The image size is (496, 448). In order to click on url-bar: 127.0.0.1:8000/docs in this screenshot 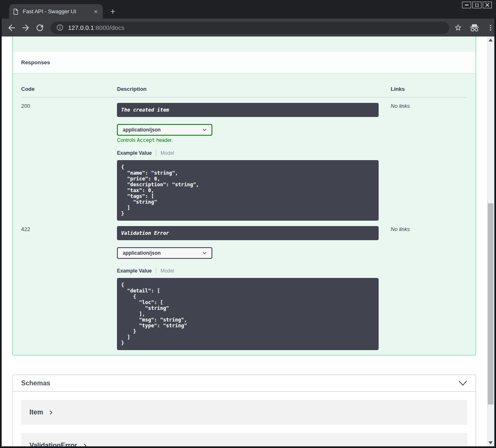, I will do `click(250, 28)`.